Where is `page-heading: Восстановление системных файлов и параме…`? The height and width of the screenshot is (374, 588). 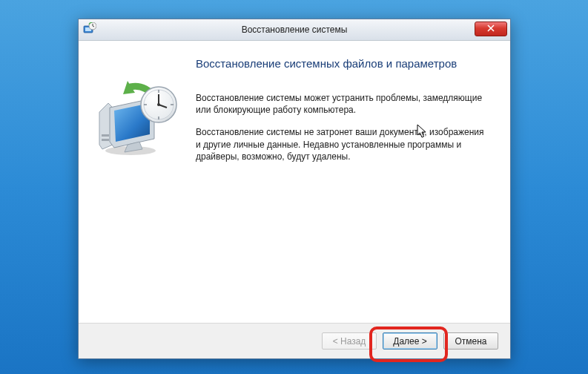
page-heading: Восстановление системных файлов и параме… is located at coordinates (343, 64).